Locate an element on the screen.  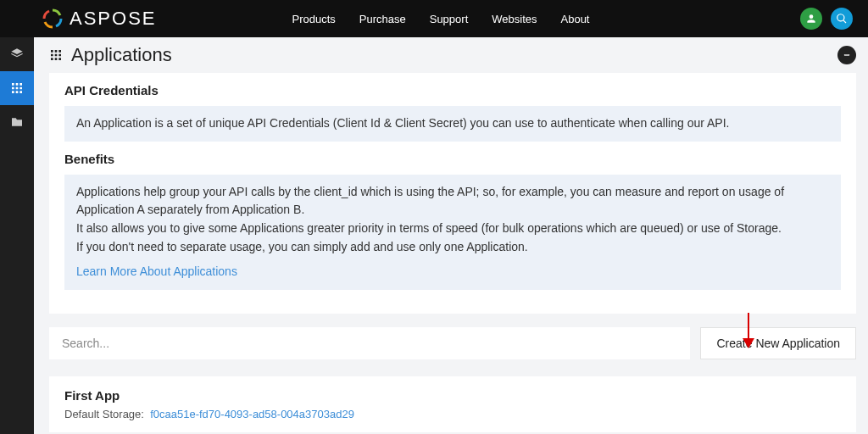
aspose-logo-icon is located at coordinates (53, 19).